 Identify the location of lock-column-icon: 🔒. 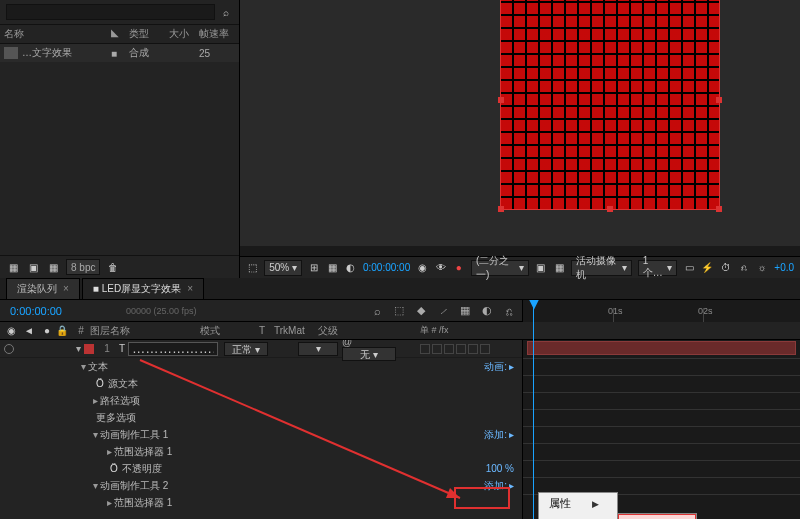
(64, 330).